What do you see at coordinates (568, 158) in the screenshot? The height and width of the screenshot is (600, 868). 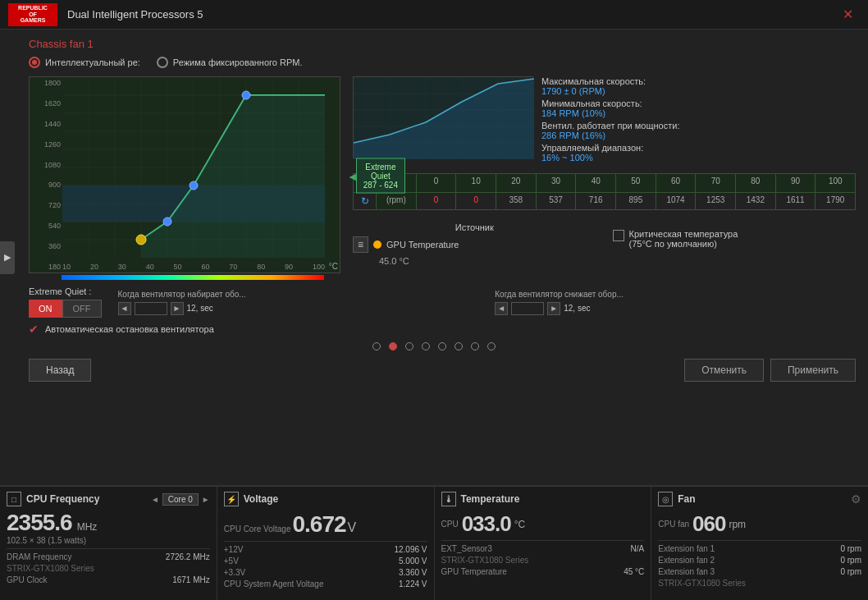 I see `range-value: 16% ~ 100%` at bounding box center [568, 158].